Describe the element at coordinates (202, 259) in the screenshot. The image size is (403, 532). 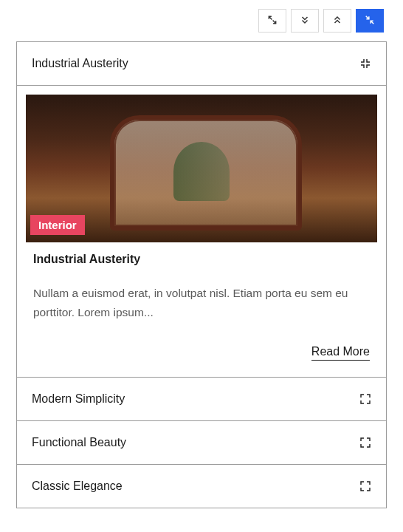
I see `card-title: Industrial Austerity` at that location.